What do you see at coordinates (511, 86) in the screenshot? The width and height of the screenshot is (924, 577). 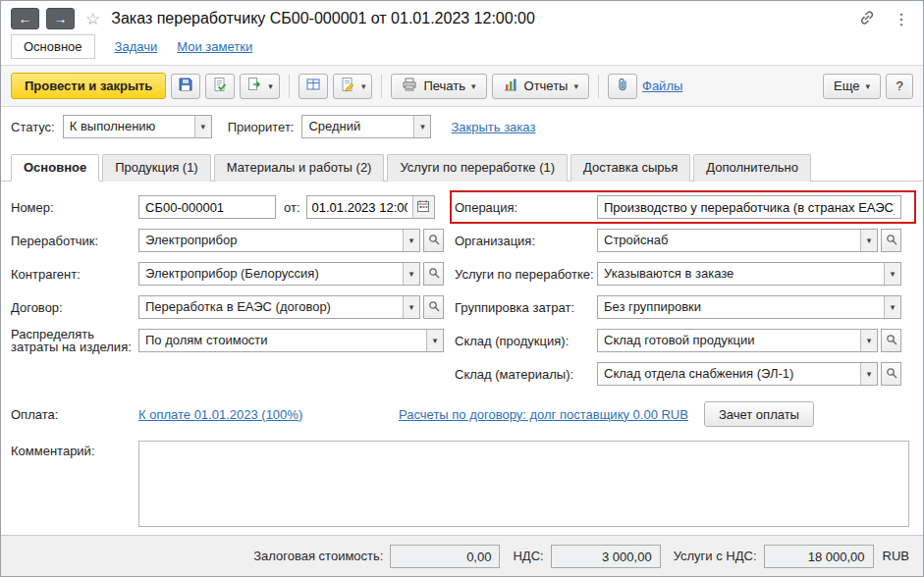 I see `reports-icon` at bounding box center [511, 86].